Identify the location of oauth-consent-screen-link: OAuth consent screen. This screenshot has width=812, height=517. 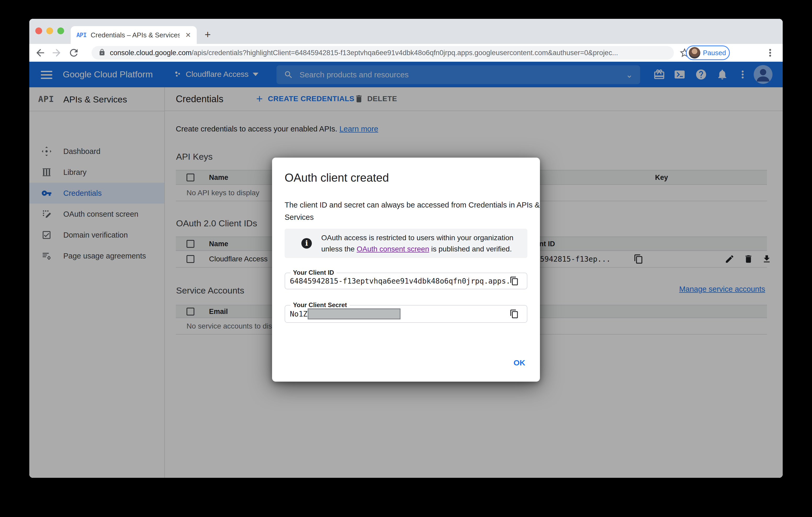
(393, 249).